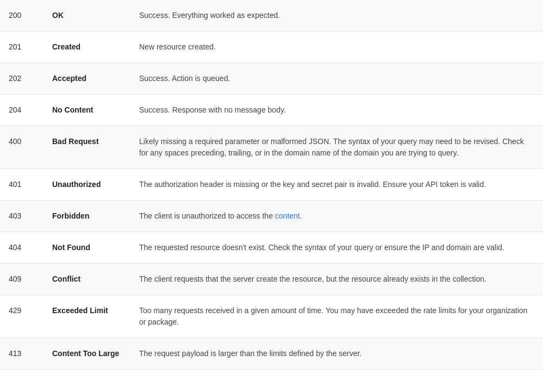 This screenshot has width=543, height=392. What do you see at coordinates (337, 216) in the screenshot?
I see `status-description: The client is unauthorized to access the…` at bounding box center [337, 216].